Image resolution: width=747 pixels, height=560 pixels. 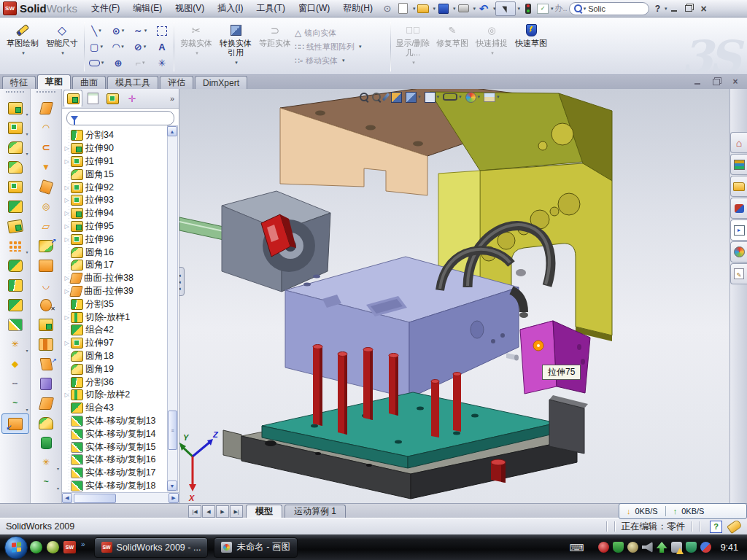 What do you see at coordinates (118, 47) in the screenshot?
I see `arc-tool: ◠▾` at bounding box center [118, 47].